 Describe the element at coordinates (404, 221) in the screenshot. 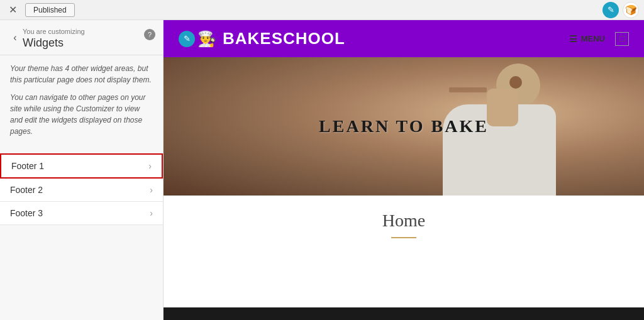

I see `page-title: Home` at that location.